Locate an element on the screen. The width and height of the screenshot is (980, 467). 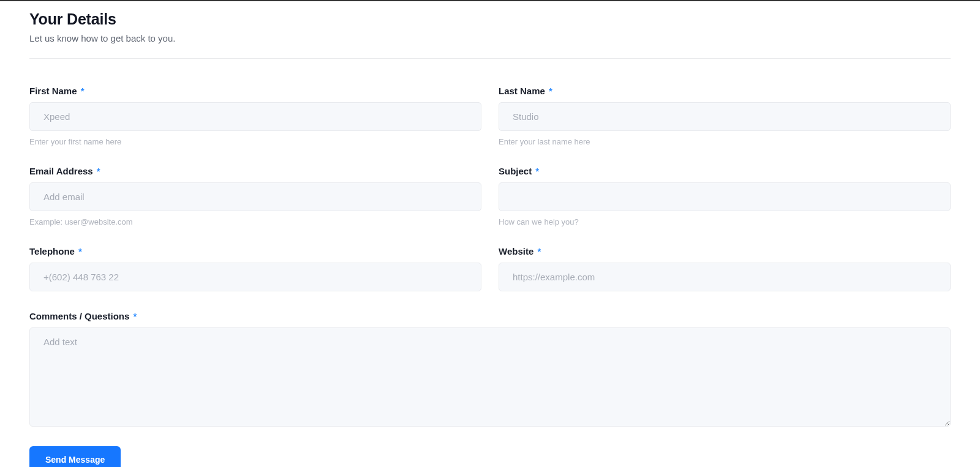
last-name-input is located at coordinates (725, 116).